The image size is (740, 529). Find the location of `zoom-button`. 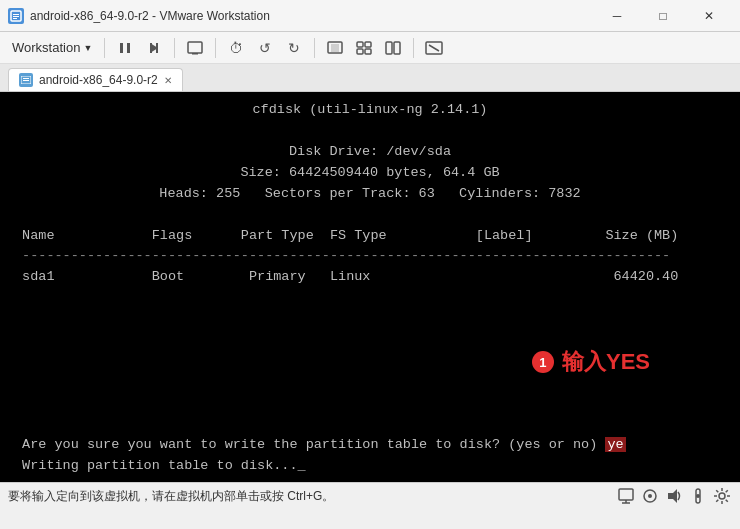

zoom-button is located at coordinates (393, 48).